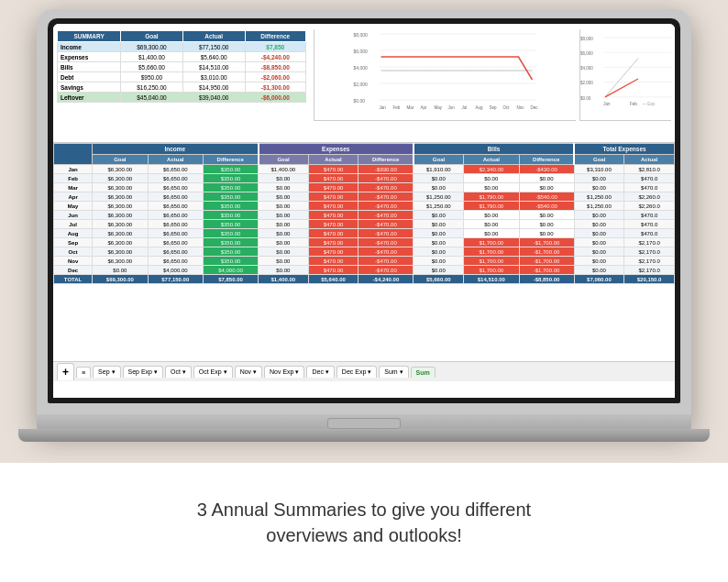 Image resolution: width=728 pixels, height=582 pixels. What do you see at coordinates (359, 101) in the screenshot?
I see `svg-text: $0.00` at bounding box center [359, 101].